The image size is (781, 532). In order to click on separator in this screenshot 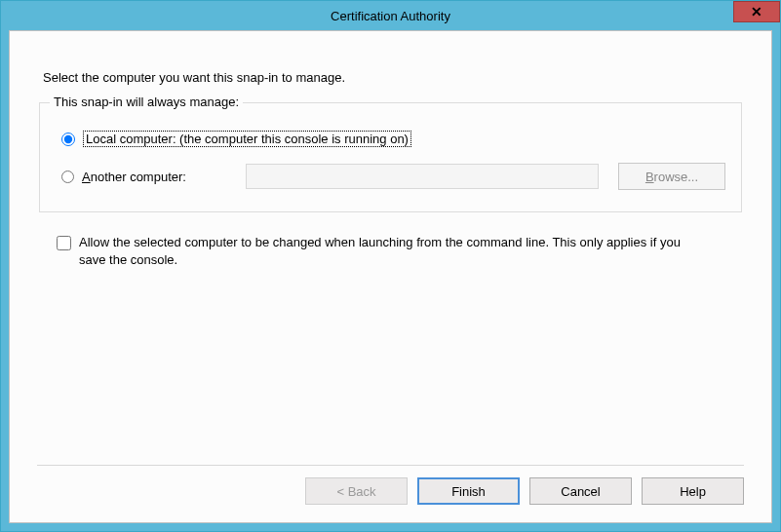, I will do `click(390, 466)`.